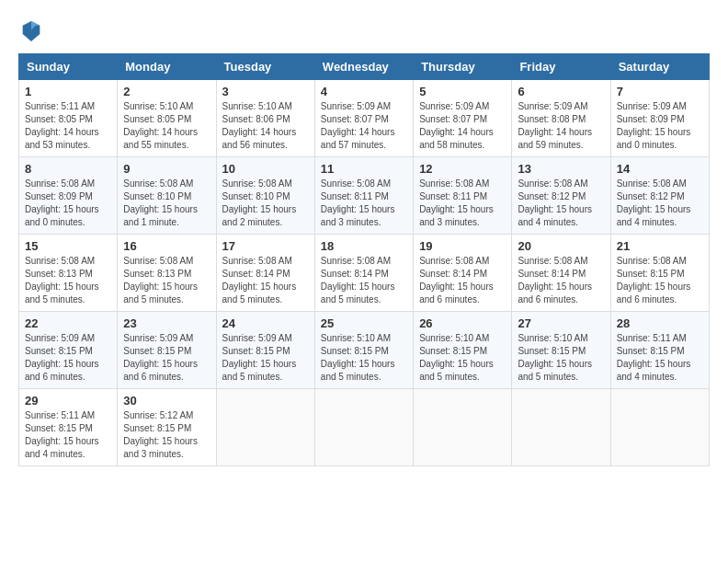 This screenshot has height=563, width=728. Describe the element at coordinates (660, 247) in the screenshot. I see `day-number: 21` at that location.